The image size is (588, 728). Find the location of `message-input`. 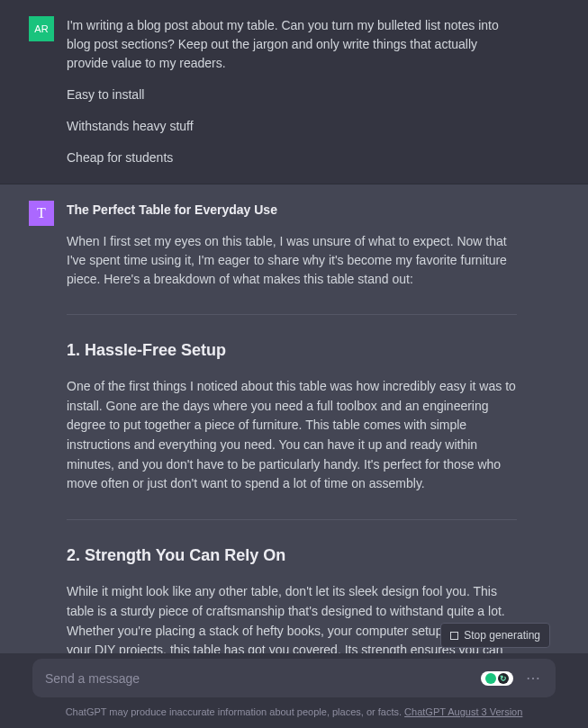

message-input is located at coordinates (259, 679).